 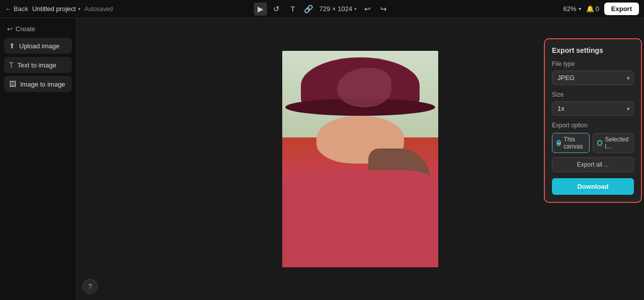 I want to click on create-icon: ↩, so click(x=10, y=29).